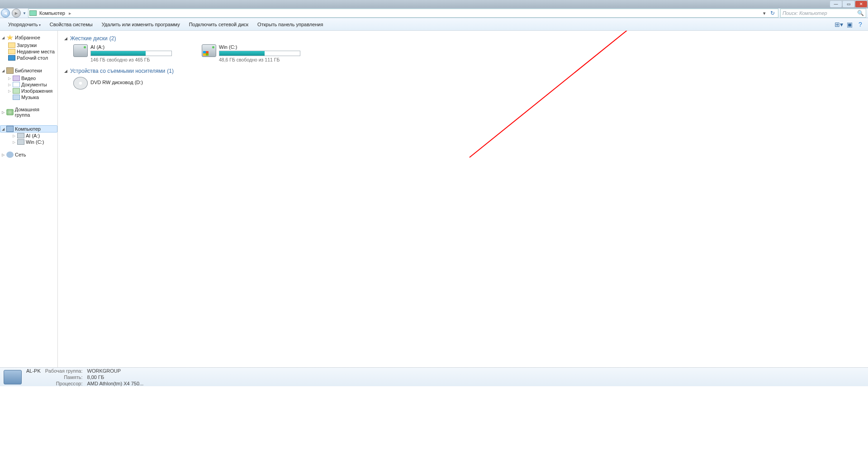  What do you see at coordinates (16, 13) in the screenshot?
I see `forward-button: ►` at bounding box center [16, 13].